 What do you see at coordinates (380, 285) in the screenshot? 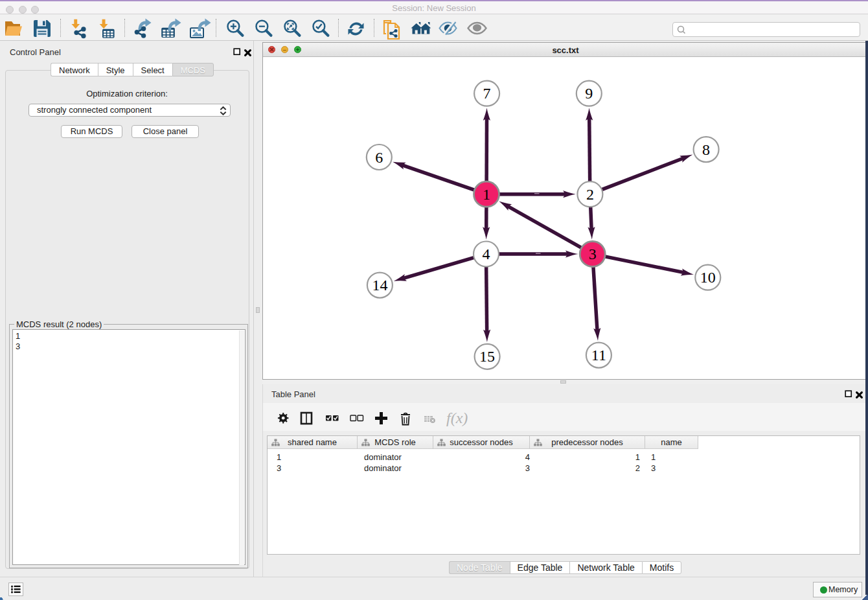
I see `svg-text: 14` at bounding box center [380, 285].